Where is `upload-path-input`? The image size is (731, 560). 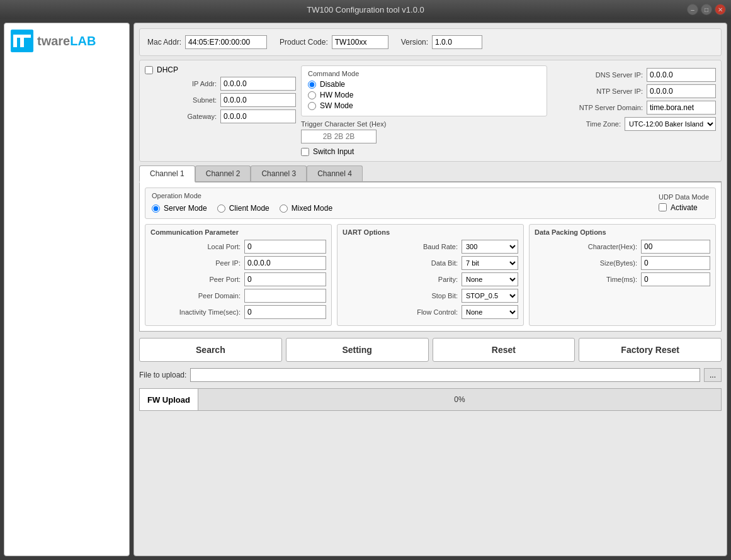
upload-path-input is located at coordinates (445, 375).